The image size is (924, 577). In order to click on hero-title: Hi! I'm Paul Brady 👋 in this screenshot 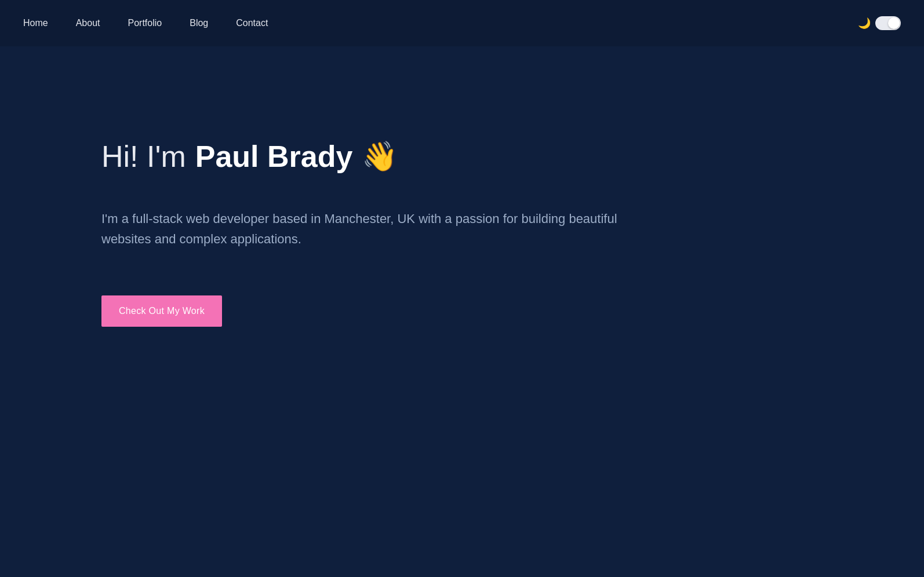, I will do `click(512, 156)`.